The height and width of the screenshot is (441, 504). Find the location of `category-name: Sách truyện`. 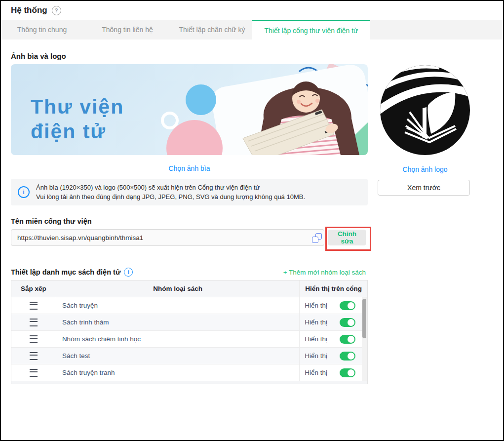

category-name: Sách truyện is located at coordinates (178, 305).